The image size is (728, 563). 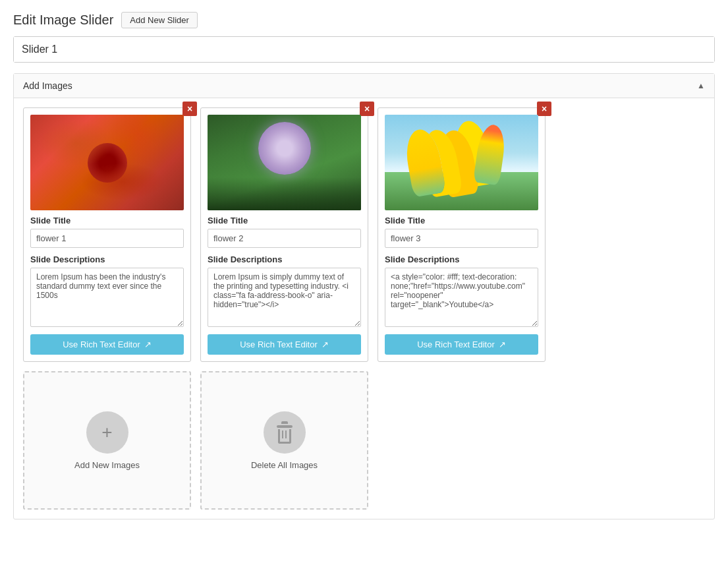 I want to click on page-header: Edit Image Slider Add New Slider, so click(x=364, y=18).